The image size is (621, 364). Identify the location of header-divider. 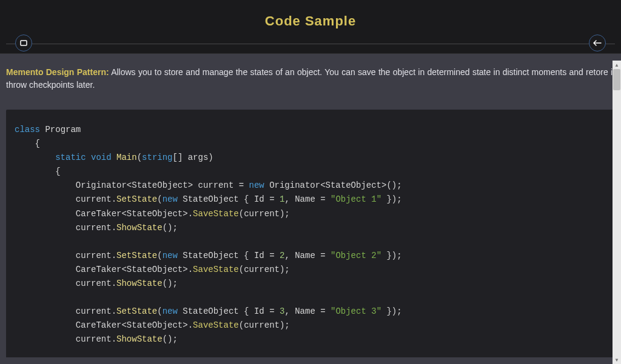
(310, 44).